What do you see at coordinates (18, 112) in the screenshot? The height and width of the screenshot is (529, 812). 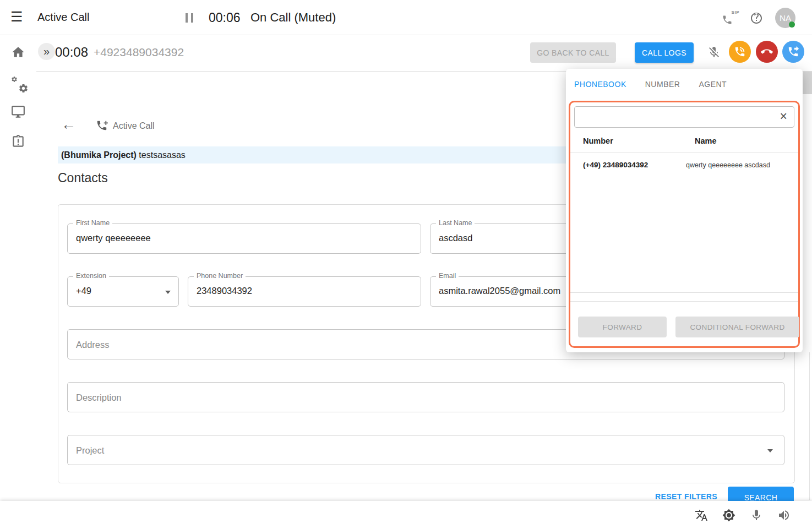 I see `sidebar-item-monitor` at bounding box center [18, 112].